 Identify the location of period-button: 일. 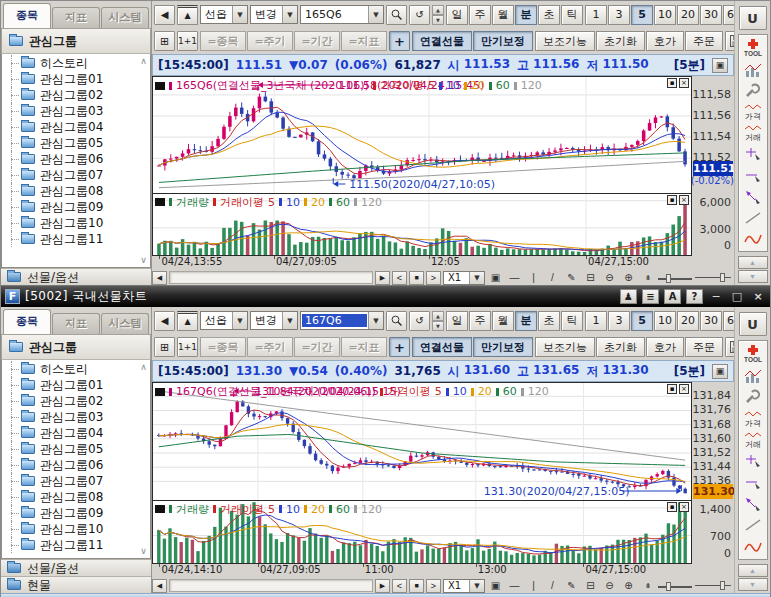
(457, 15).